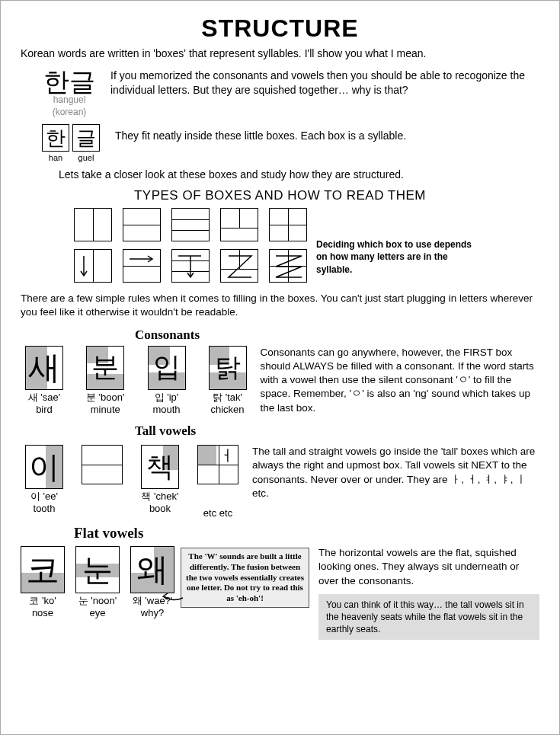 This screenshot has height=735, width=560. I want to click on consonant-label-boon: 분 'boon', so click(105, 398).